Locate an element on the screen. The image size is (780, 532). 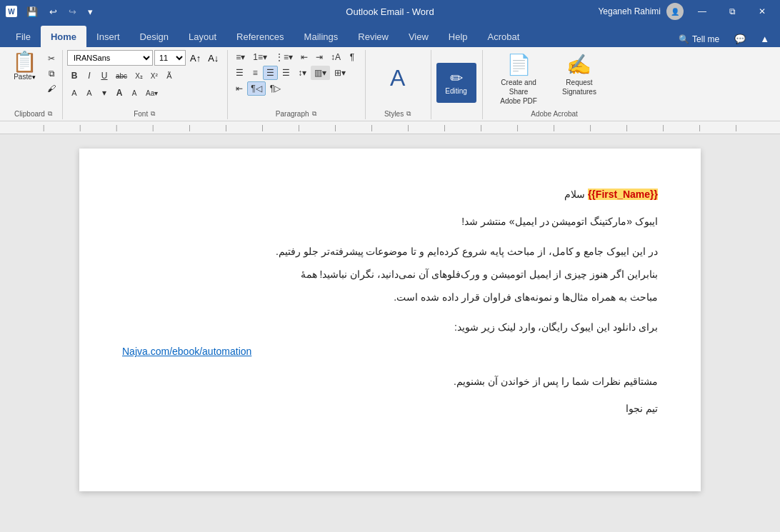
close-button: ✕ is located at coordinates (762, 11).